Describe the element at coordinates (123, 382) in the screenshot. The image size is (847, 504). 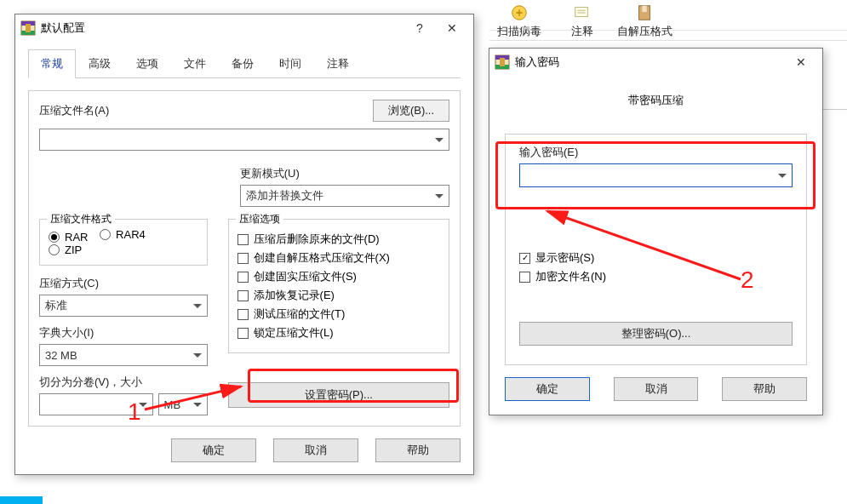
I see `split-label: 切分为分卷(V)，大小` at that location.